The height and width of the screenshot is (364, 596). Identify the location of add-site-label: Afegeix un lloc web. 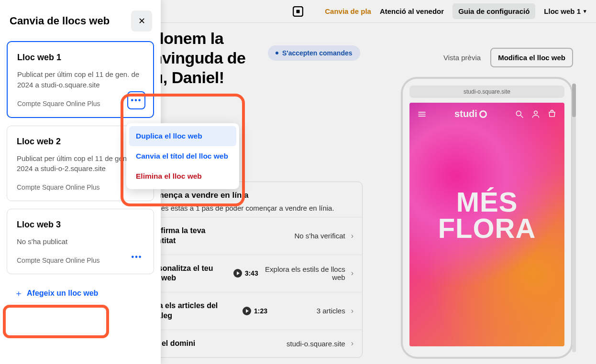
(62, 293).